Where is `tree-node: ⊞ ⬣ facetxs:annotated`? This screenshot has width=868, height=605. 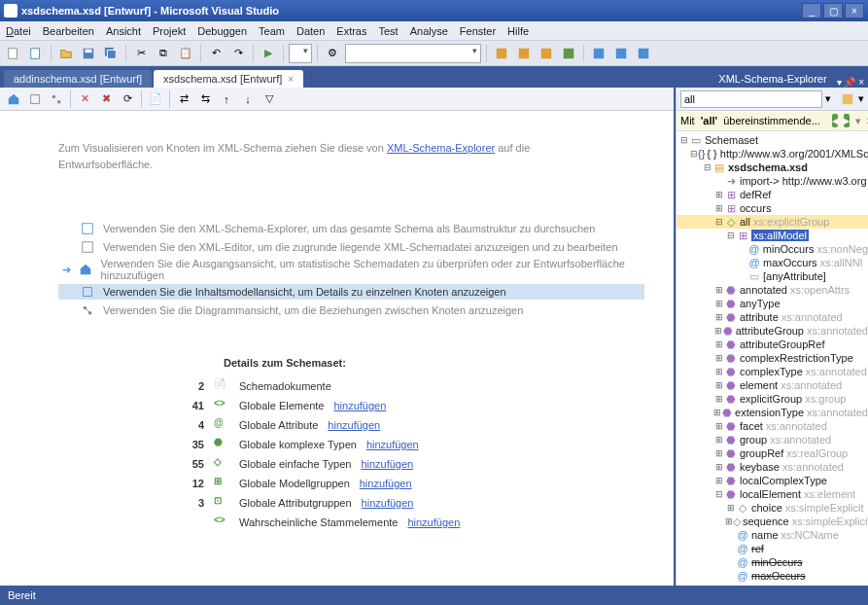 tree-node: ⊞ ⬣ facetxs:annotated is located at coordinates (772, 426).